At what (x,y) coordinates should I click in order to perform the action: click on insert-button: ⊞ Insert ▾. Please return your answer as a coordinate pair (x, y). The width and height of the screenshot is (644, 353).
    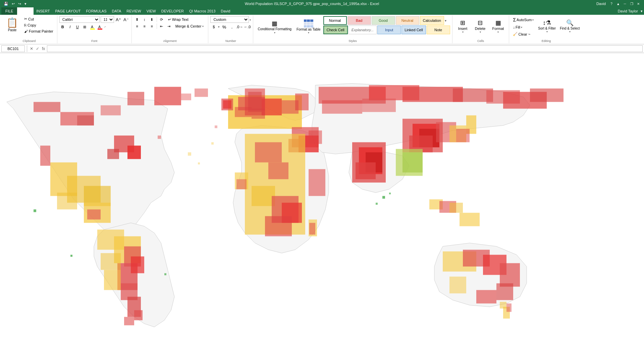
    Looking at the image, I should click on (463, 26).